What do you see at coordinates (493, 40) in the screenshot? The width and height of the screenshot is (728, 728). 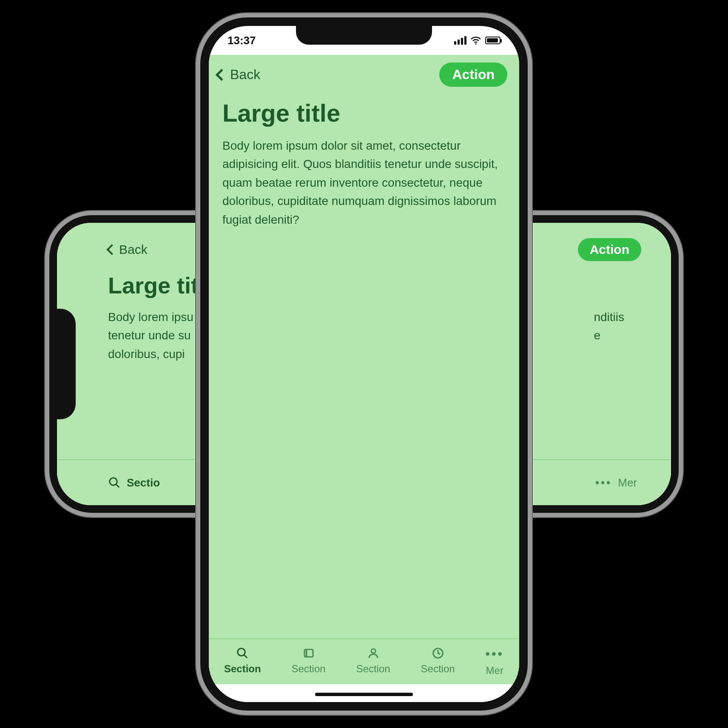 I see `battery-icon` at bounding box center [493, 40].